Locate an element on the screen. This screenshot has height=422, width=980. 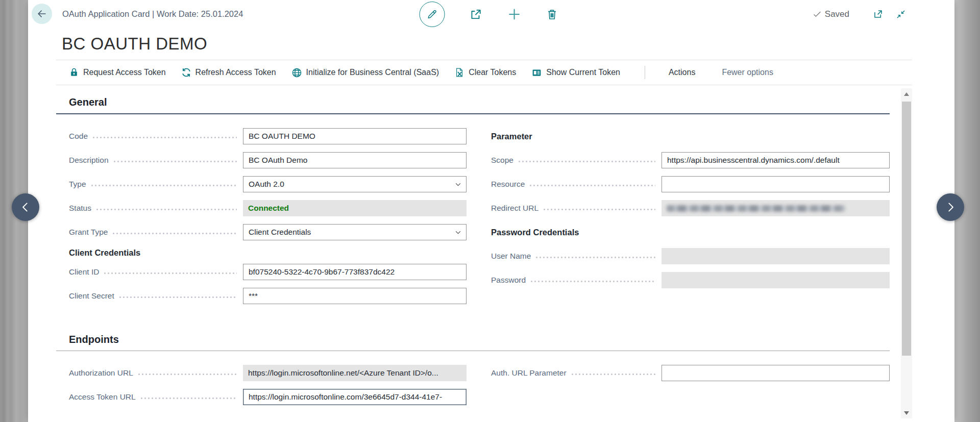
vertical-scrollbar is located at coordinates (906, 253).